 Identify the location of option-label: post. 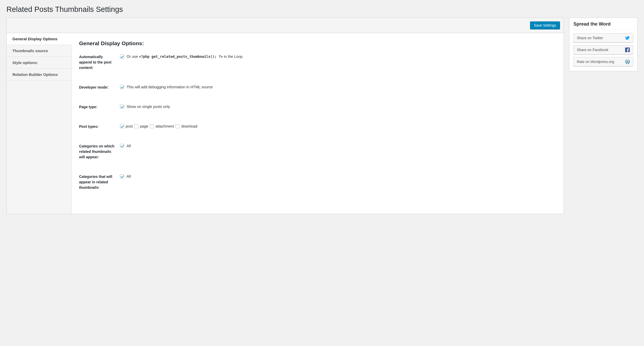
(129, 126).